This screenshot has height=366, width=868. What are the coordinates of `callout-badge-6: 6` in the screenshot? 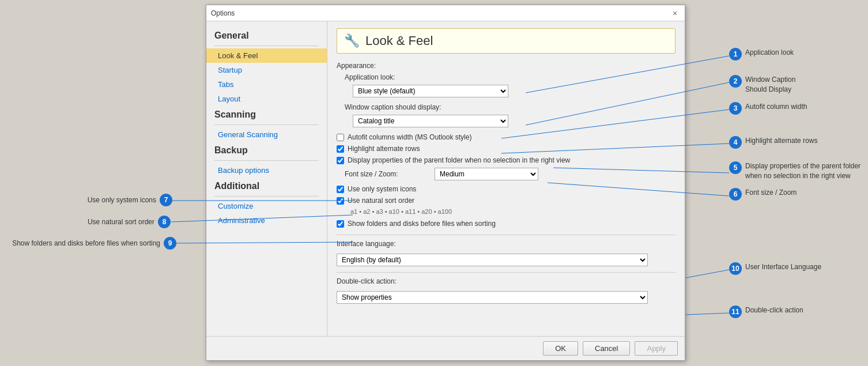 It's located at (735, 194).